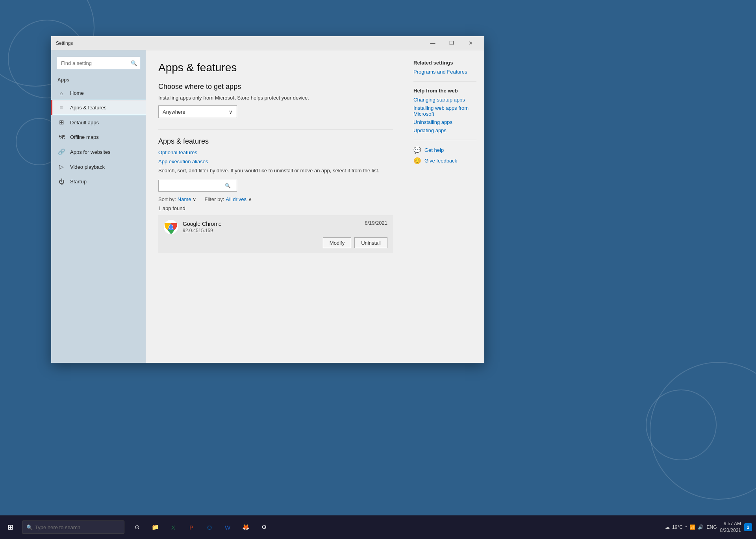 The height and width of the screenshot is (539, 756). I want to click on find-search-icon: 🔍, so click(134, 63).